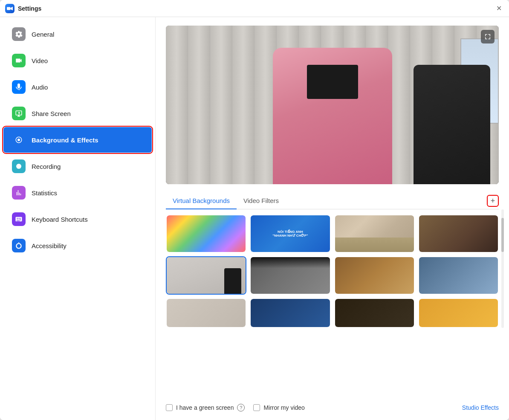  I want to click on sidebar-item-share-screen: Share Screen, so click(78, 113).